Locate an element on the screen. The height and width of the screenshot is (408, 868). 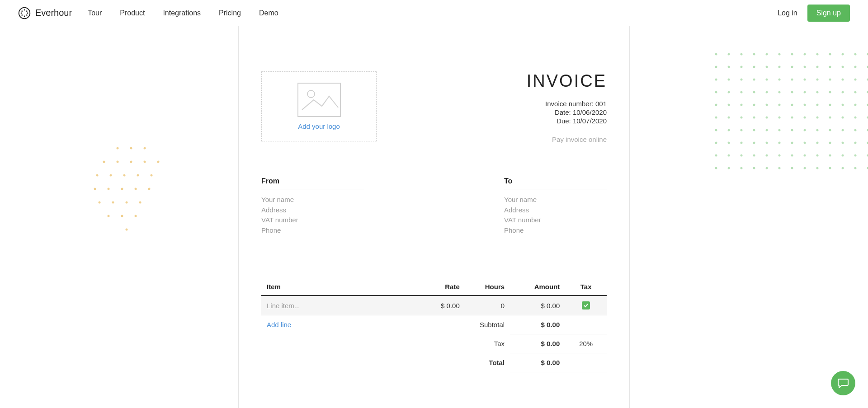
logo-upload-dropzone: Add your logo is located at coordinates (319, 107).